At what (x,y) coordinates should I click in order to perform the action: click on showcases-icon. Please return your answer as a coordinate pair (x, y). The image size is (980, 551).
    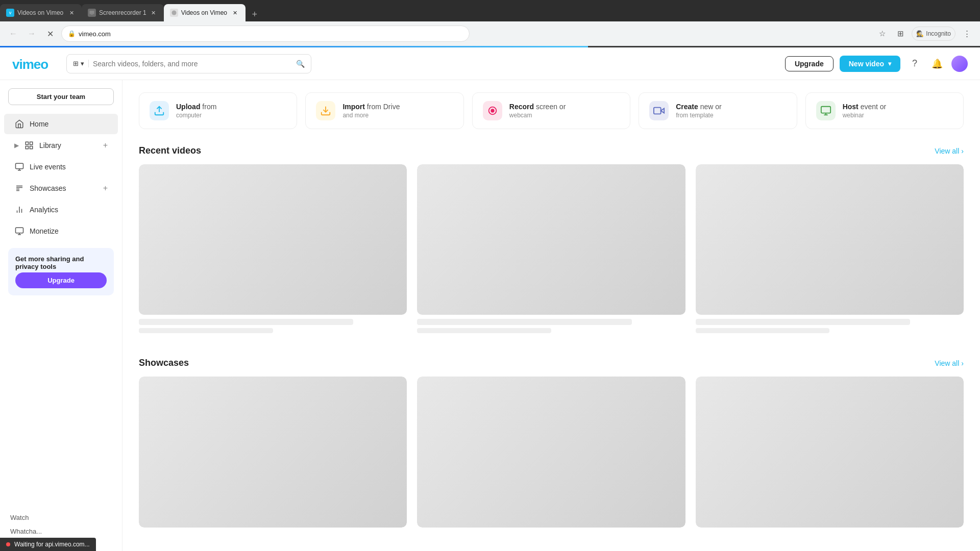
    Looking at the image, I should click on (19, 188).